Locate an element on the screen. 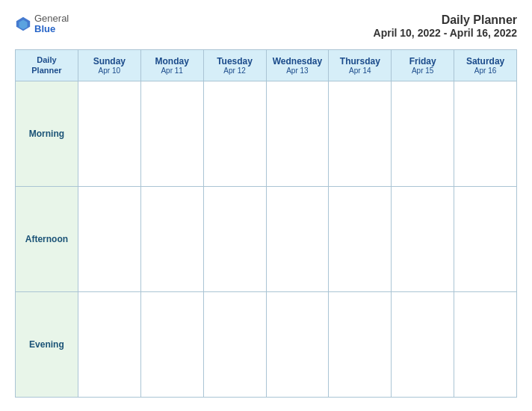  logo-blue: Blue is located at coordinates (52, 29).